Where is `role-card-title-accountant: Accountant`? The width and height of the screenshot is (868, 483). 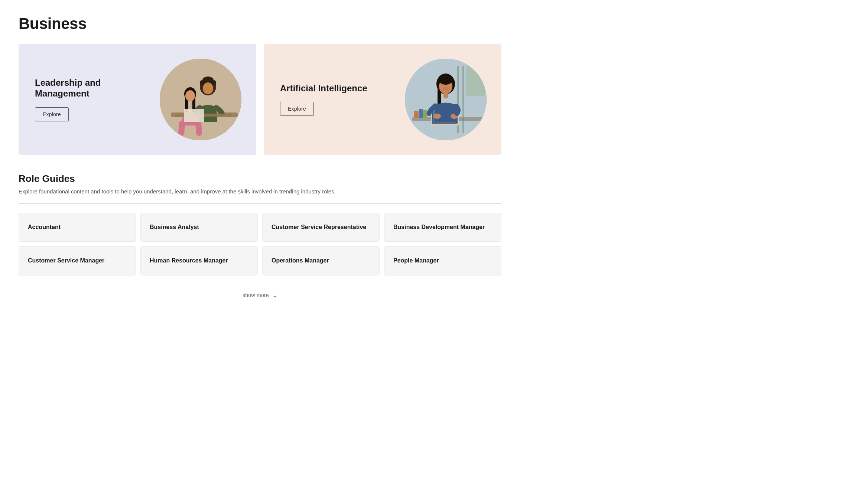 role-card-title-accountant: Accountant is located at coordinates (44, 227).